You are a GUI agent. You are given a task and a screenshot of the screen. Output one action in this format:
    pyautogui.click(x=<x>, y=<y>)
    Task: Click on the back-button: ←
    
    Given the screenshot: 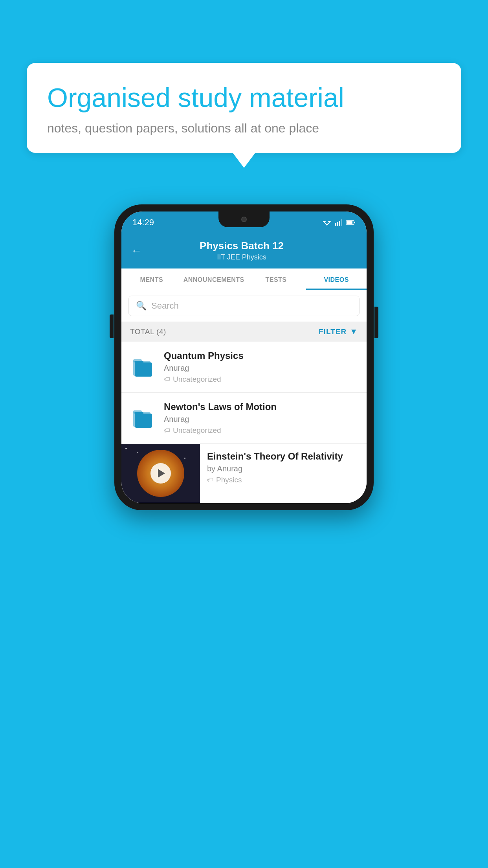 What is the action you would take?
    pyautogui.click(x=136, y=251)
    